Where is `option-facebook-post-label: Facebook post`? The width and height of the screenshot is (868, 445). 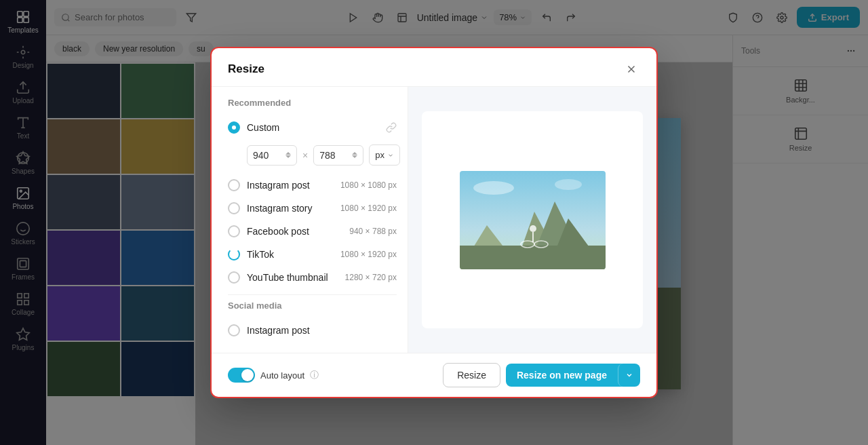
option-facebook-post-label: Facebook post is located at coordinates (278, 231).